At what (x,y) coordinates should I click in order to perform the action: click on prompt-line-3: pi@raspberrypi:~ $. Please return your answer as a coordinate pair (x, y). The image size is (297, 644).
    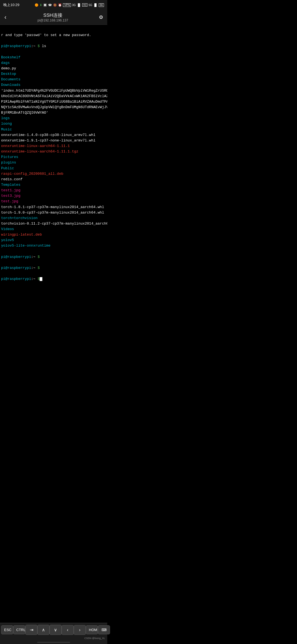
    Looking at the image, I should click on (54, 268).